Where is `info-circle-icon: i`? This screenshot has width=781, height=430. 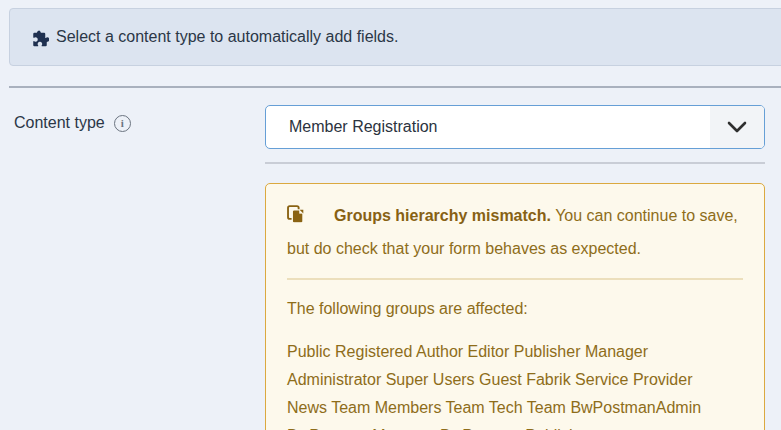 info-circle-icon: i is located at coordinates (122, 124).